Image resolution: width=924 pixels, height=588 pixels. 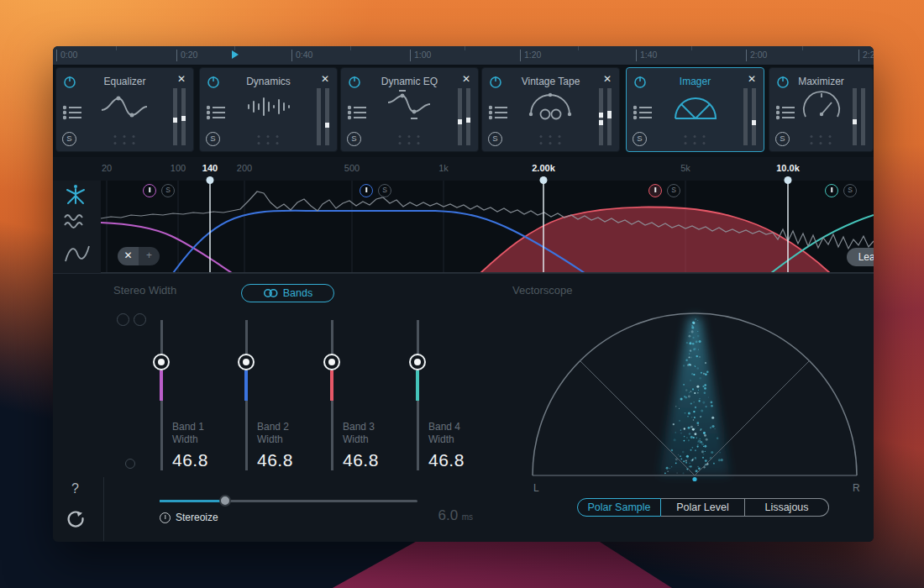 I want to click on equalizer-icon, so click(x=125, y=108).